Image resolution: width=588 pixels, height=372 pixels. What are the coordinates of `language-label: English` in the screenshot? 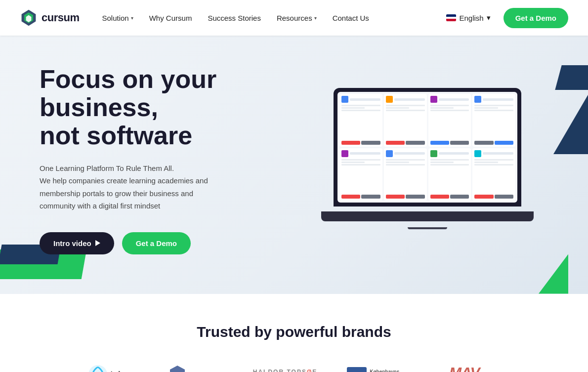 It's located at (471, 18).